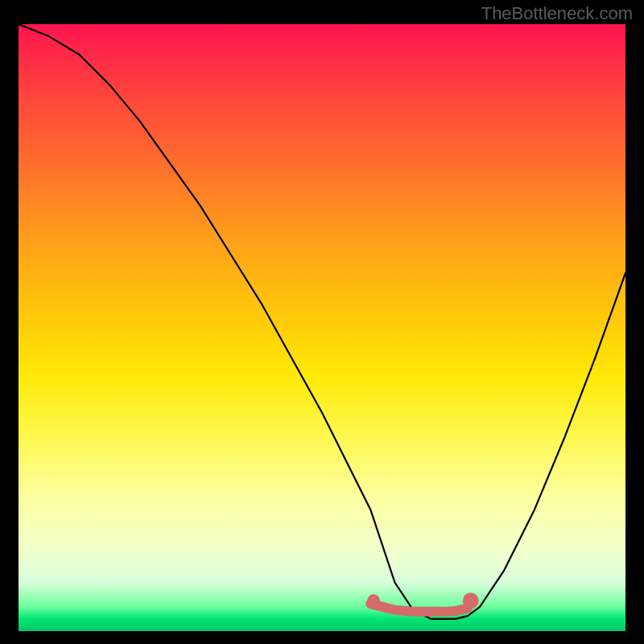 The width and height of the screenshot is (644, 644). What do you see at coordinates (557, 14) in the screenshot?
I see `watermark-label: TheBottleneck.com` at bounding box center [557, 14].